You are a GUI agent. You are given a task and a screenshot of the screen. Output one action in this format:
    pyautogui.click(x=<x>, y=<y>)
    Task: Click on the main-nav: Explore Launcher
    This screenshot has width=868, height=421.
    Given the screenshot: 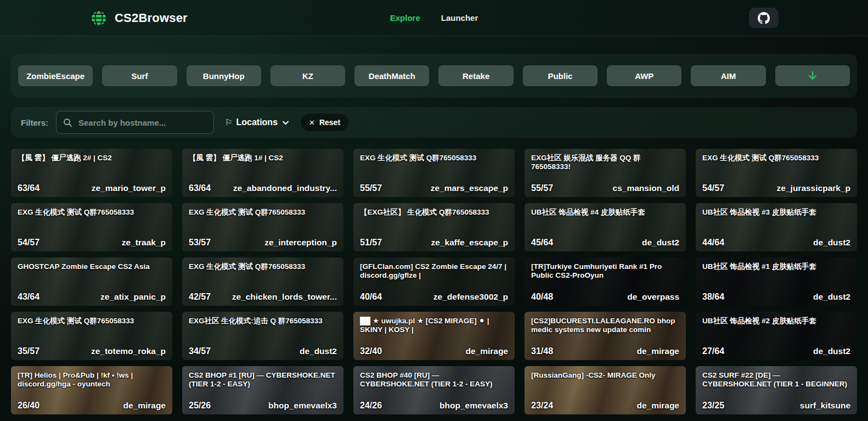 What is the action you would take?
    pyautogui.click(x=434, y=18)
    